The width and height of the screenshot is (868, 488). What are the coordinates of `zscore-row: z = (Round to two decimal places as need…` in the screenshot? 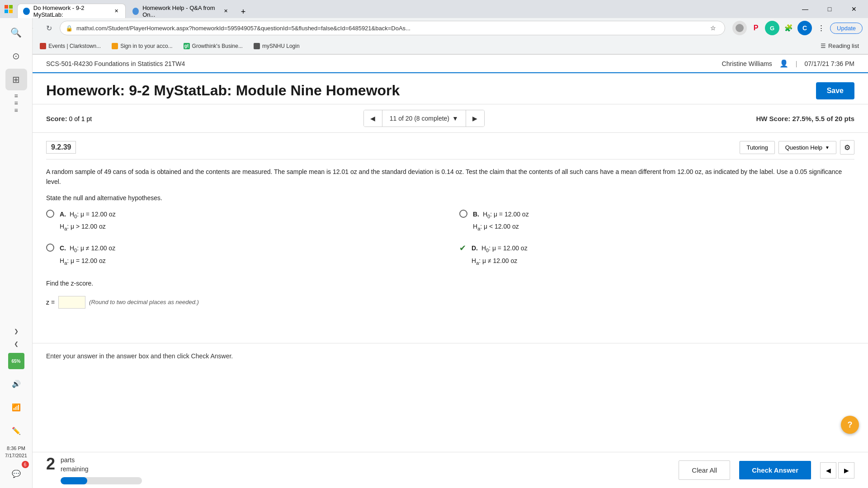 It's located at (450, 302).